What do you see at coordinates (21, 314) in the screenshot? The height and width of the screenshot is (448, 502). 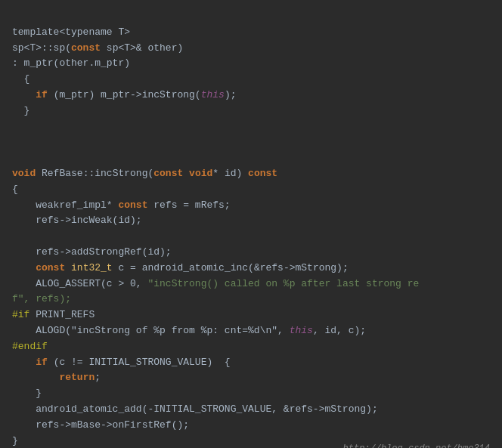 I see `code-token: #if` at bounding box center [21, 314].